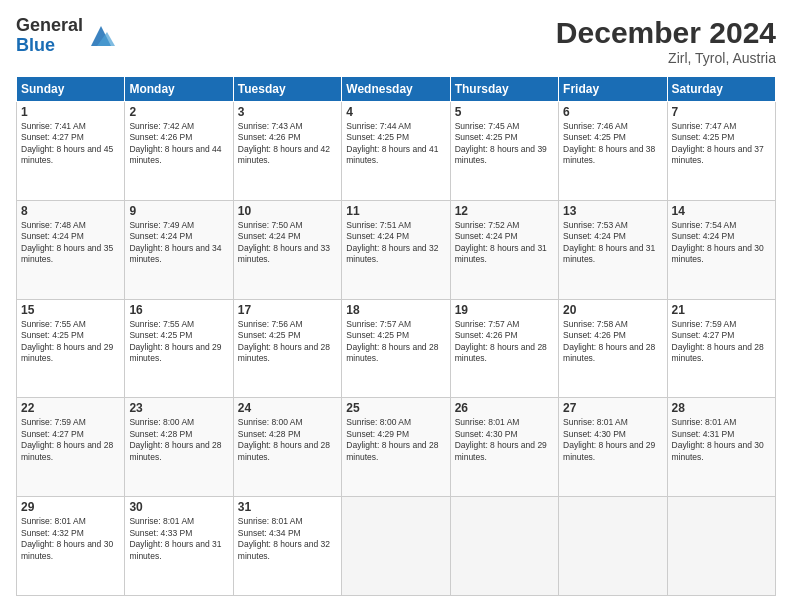 This screenshot has width=792, height=612. I want to click on logo: General Blue, so click(66, 36).